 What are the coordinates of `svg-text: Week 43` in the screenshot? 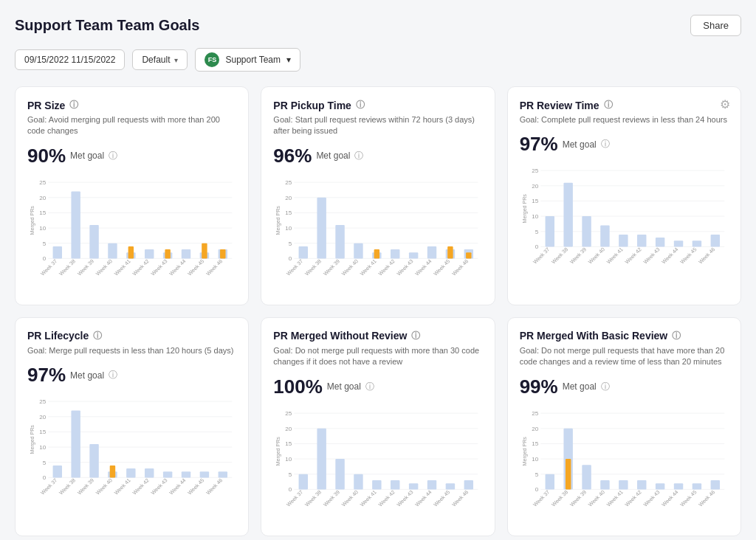 It's located at (159, 487).